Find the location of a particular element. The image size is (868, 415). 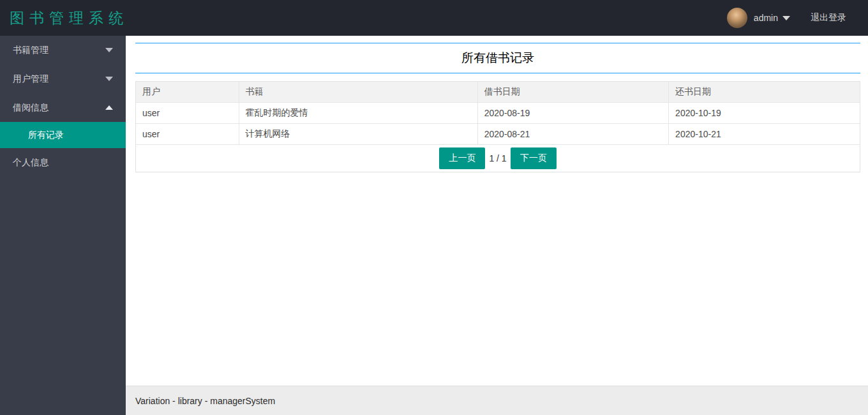

app-title: 图书管理系统 is located at coordinates (64, 18).